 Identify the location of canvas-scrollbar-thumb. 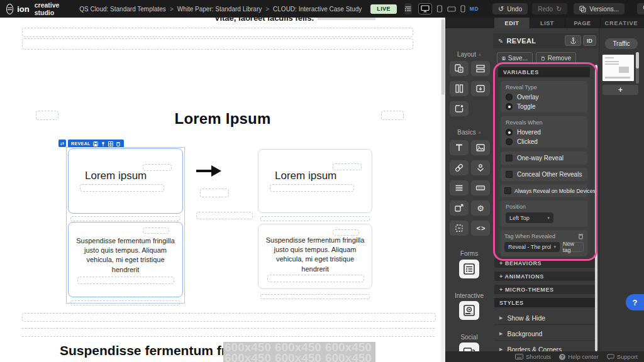
(443, 57).